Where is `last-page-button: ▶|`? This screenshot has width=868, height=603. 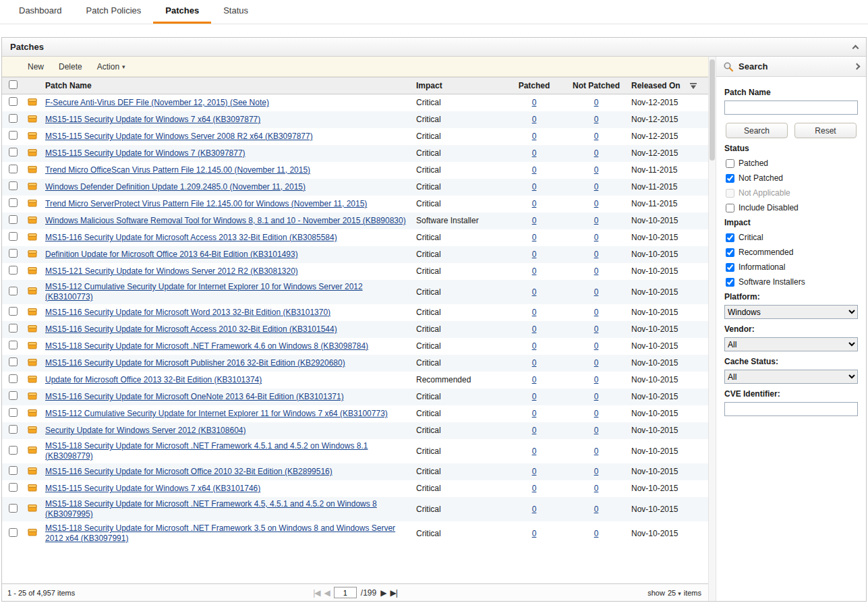
last-page-button: ▶| is located at coordinates (393, 593).